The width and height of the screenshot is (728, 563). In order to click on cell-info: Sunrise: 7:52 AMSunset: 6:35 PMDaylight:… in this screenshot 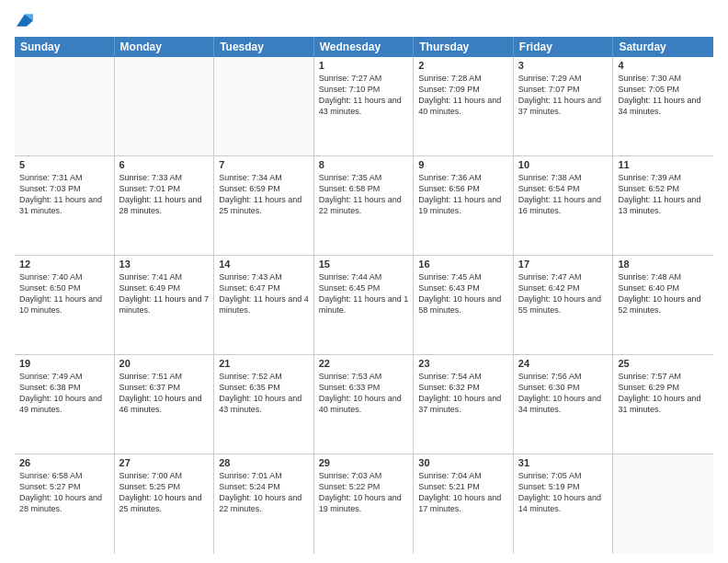, I will do `click(264, 394)`.